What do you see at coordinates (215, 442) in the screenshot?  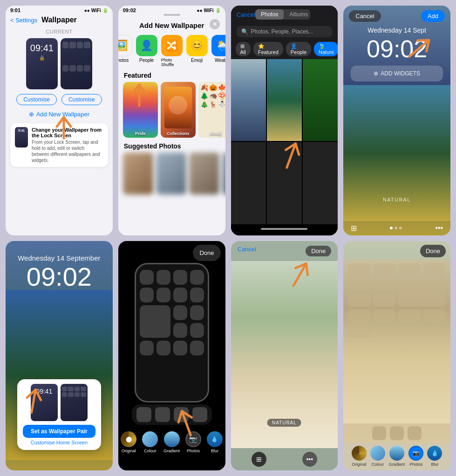 I see `toolbar-blur: 💧 Blur` at bounding box center [215, 442].